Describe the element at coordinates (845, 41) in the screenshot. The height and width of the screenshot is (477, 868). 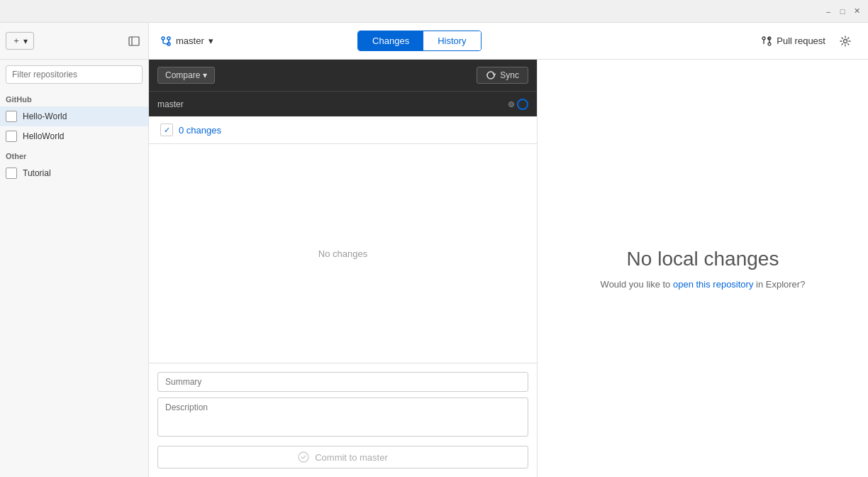
I see `settings-btn` at that location.